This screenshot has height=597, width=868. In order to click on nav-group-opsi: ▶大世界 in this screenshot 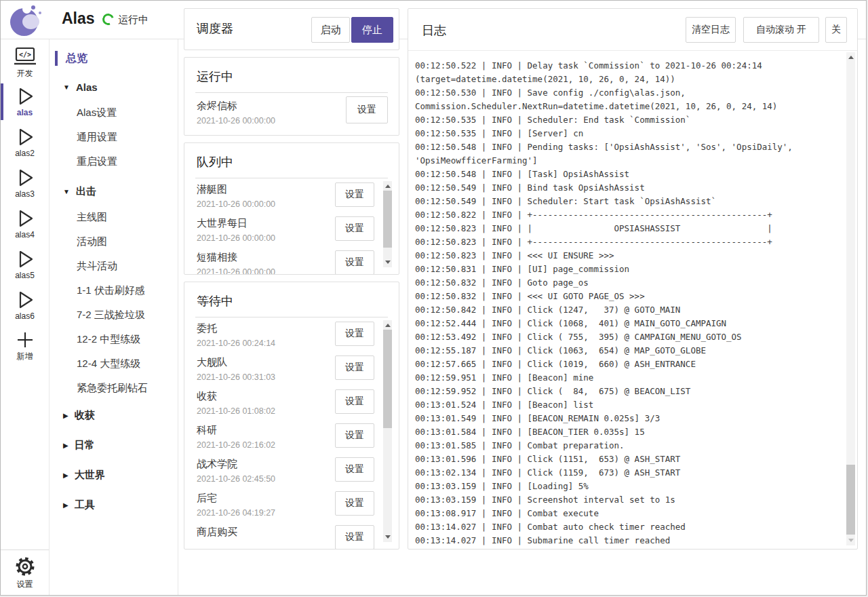, I will do `click(114, 475)`.